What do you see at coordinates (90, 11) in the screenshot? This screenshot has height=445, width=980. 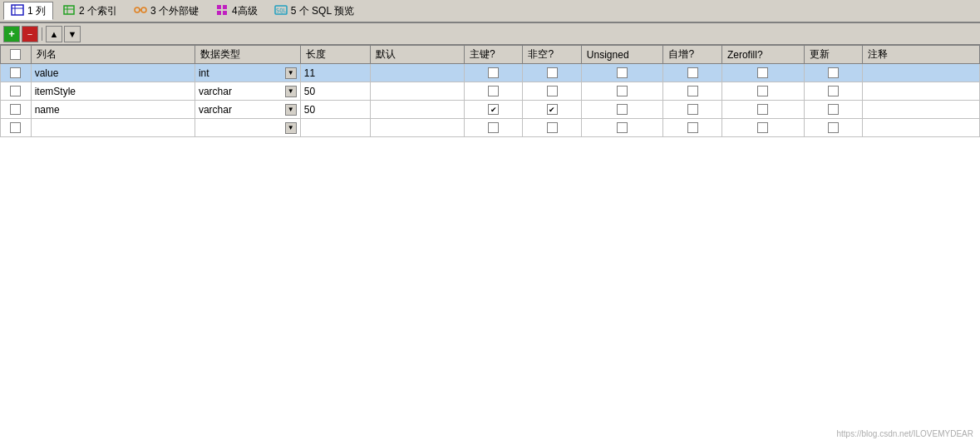 I see `tab-indexes: 2 个索引` at bounding box center [90, 11].